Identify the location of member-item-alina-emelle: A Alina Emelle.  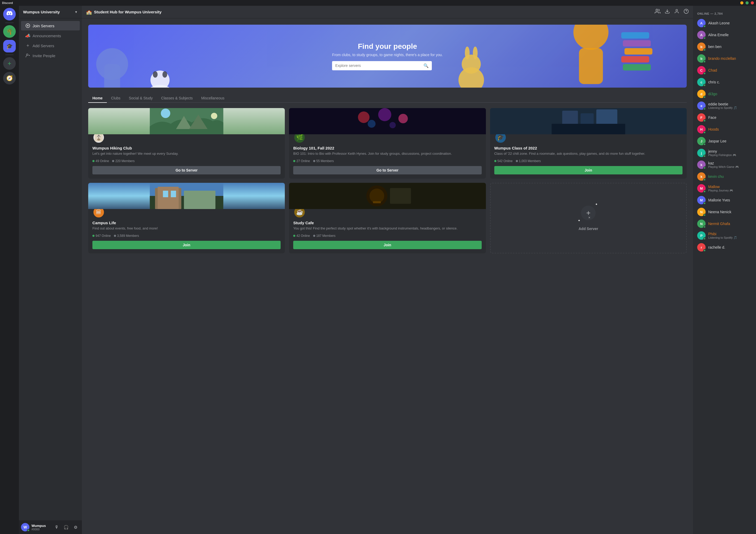
(724, 35).